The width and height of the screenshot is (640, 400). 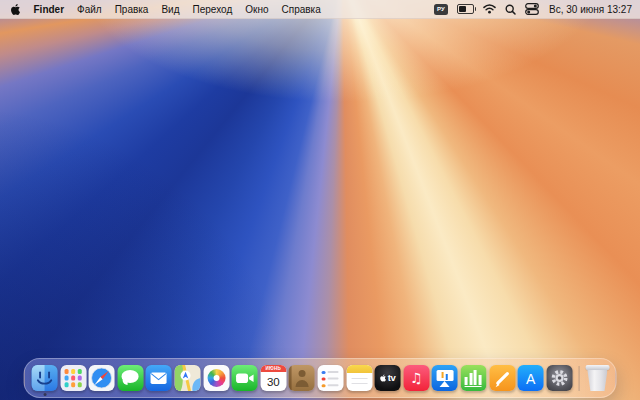 I want to click on menu-item-view: Вид, so click(x=170, y=10).